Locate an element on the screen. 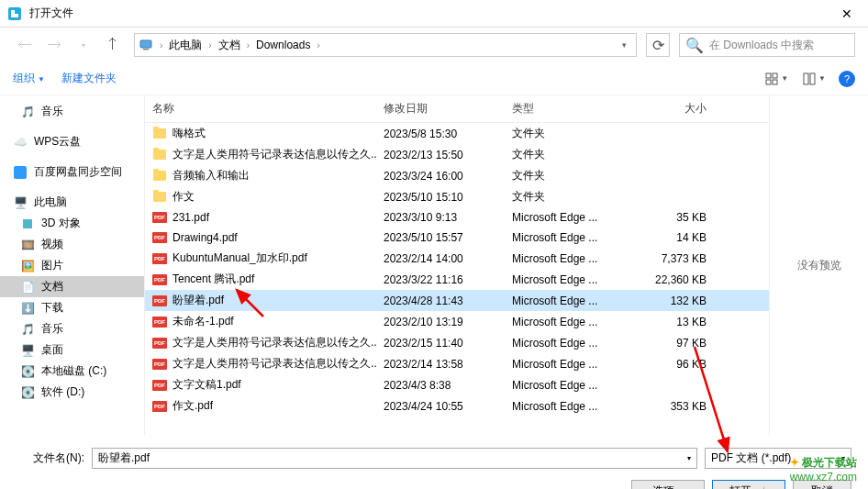 Image resolution: width=868 pixels, height=489 pixels. file-row: PDF231.pdf2023/3/10 9:13Microsoft Edge .… is located at coordinates (457, 217).